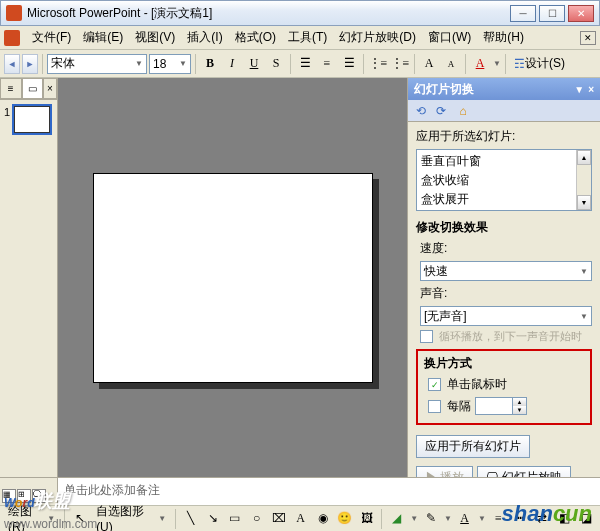 This screenshot has height=531, width=600. Describe the element at coordinates (366, 519) in the screenshot. I see `picture-button: 🖼` at that location.